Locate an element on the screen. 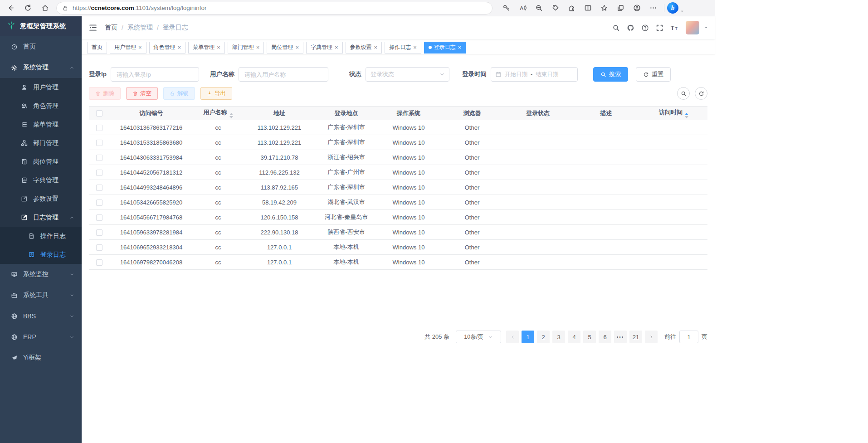  page-button-2: 2 is located at coordinates (543, 337).